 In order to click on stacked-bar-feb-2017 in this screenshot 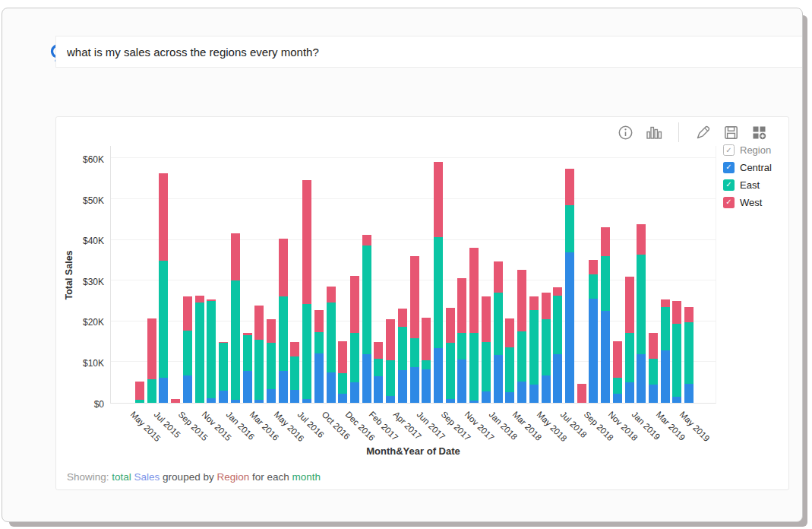, I will do `click(378, 274)`.